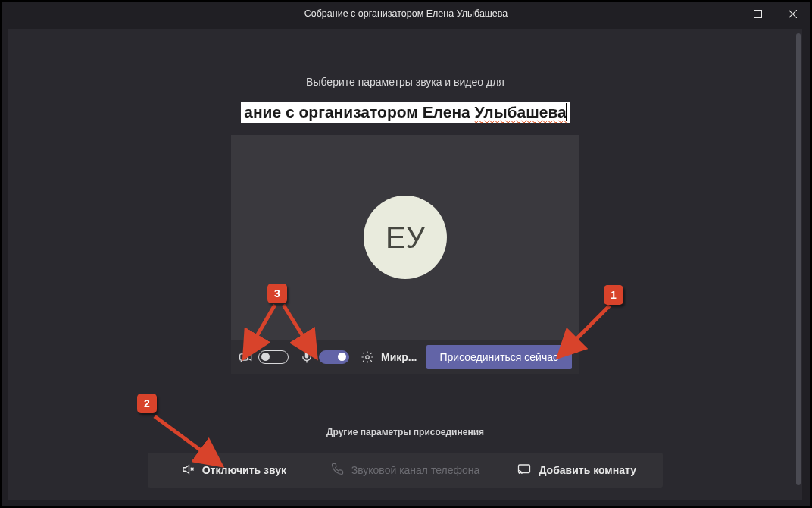 The image size is (812, 508). Describe the element at coordinates (147, 403) in the screenshot. I see `annotation-badge-2: 2` at that location.